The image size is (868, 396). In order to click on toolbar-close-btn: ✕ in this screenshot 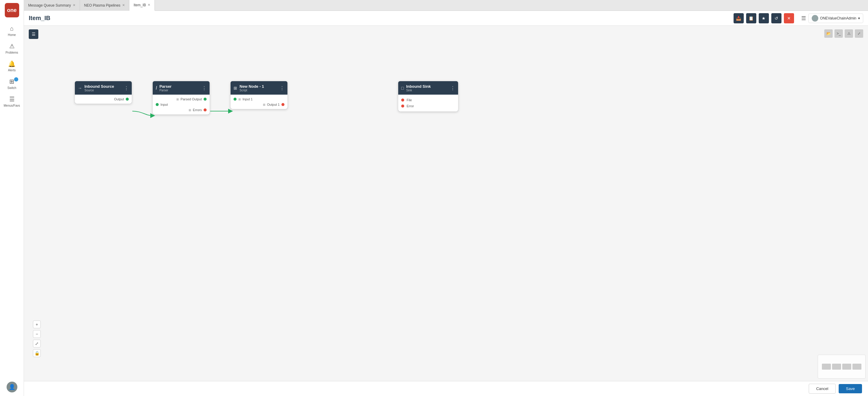, I will do `click(789, 18)`.